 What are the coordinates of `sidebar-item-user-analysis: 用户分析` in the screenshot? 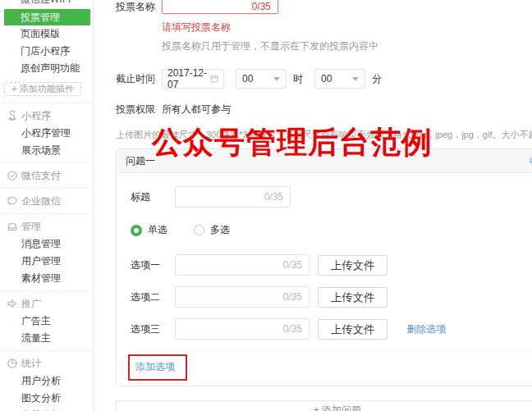 It's located at (46, 381).